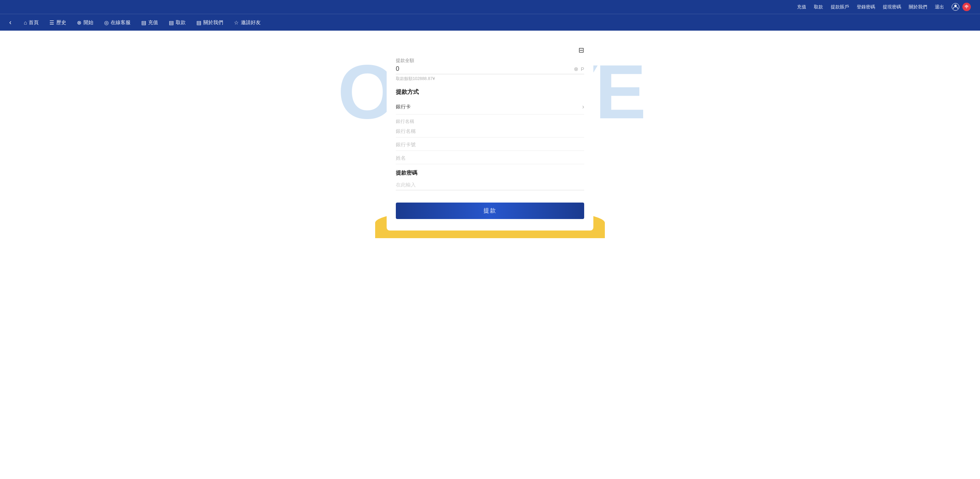 This screenshot has height=479, width=980. What do you see at coordinates (117, 23) in the screenshot?
I see `nav-support: ◎ 在線客服` at bounding box center [117, 23].